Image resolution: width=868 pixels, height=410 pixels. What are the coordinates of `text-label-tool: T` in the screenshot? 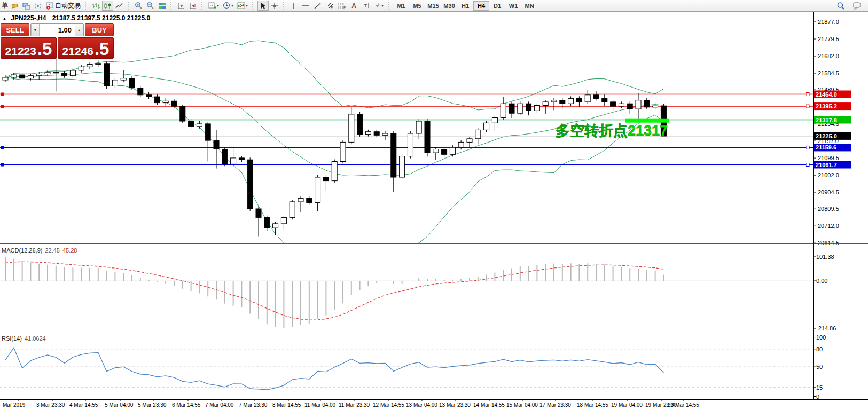 It's located at (365, 5).